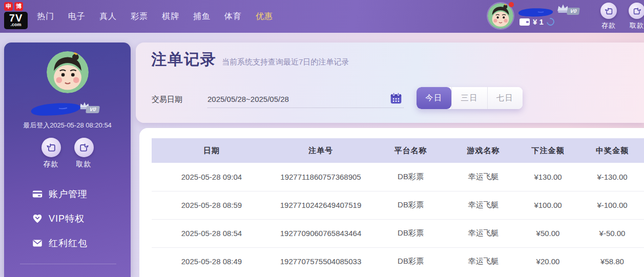 Image resolution: width=644 pixels, height=277 pixels. I want to click on logo-badge-2: 博, so click(18, 6).